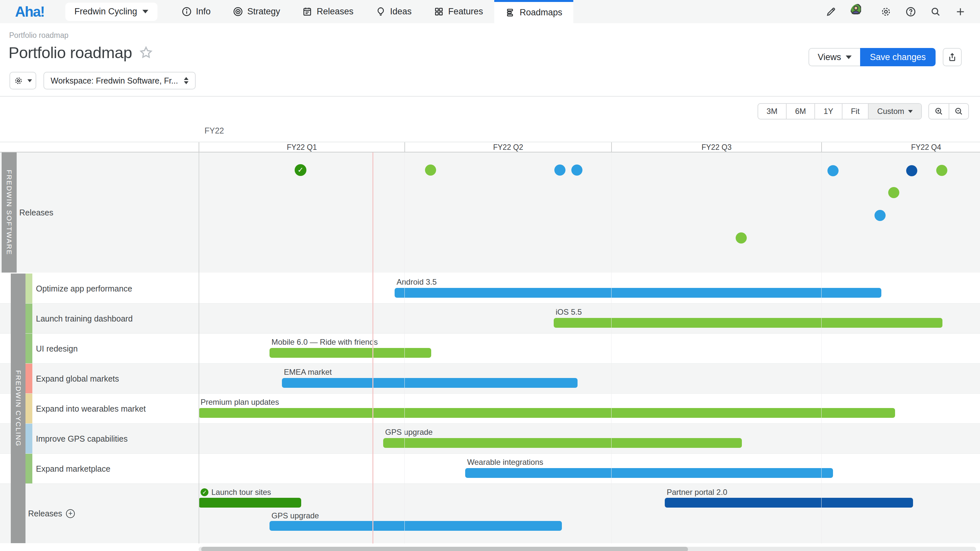  What do you see at coordinates (203, 11) in the screenshot?
I see `nav-item-label: Info` at bounding box center [203, 11].